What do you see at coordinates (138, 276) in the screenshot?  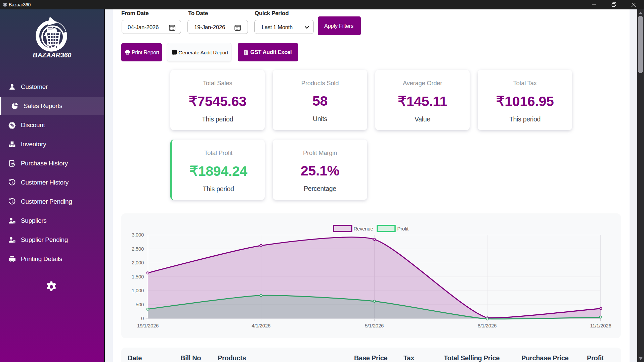 I see `svg-text: 1,500` at bounding box center [138, 276].